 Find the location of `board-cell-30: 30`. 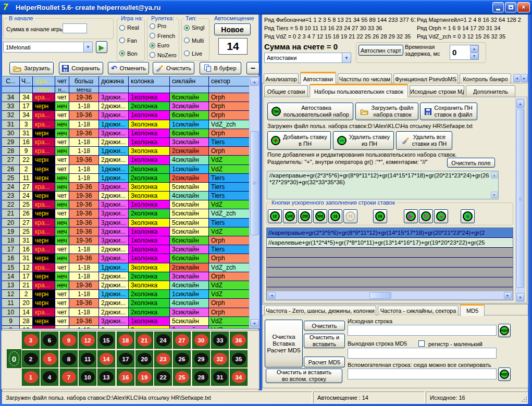

board-cell-30: 30 is located at coordinates (201, 340).